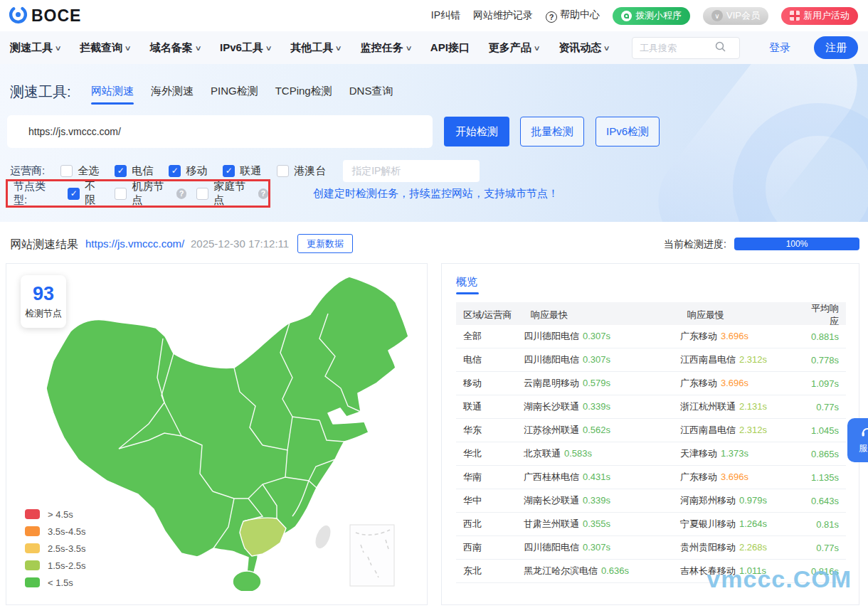 This screenshot has height=613, width=868. Describe the element at coordinates (151, 193) in the screenshot. I see `node-option-idc: 机房节点?` at that location.